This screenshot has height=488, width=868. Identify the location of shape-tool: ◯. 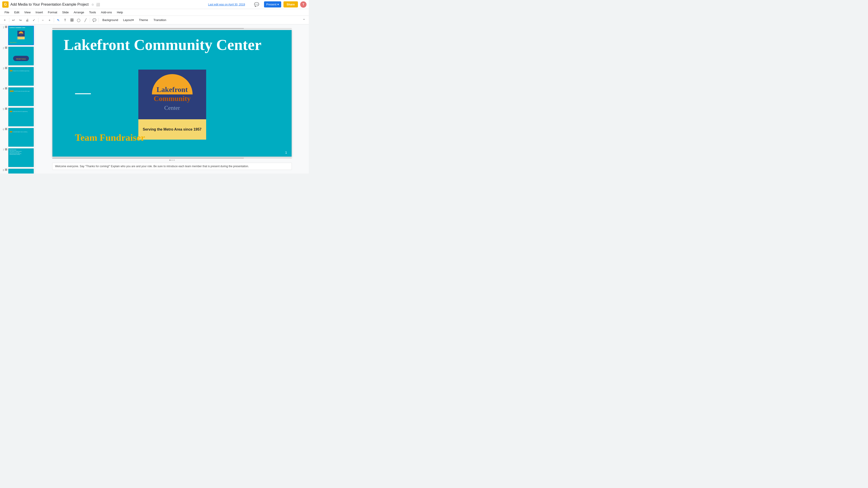
(79, 20).